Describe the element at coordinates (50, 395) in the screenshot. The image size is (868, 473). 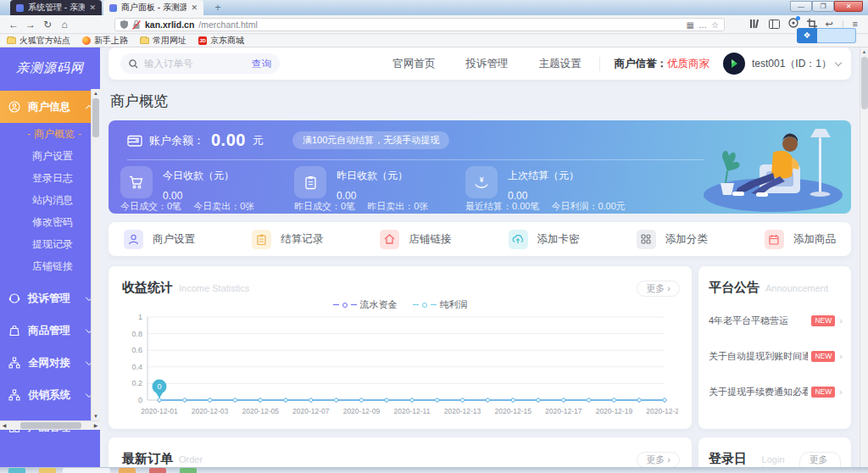
I see `sidebar-section-supply: 供销系统` at that location.